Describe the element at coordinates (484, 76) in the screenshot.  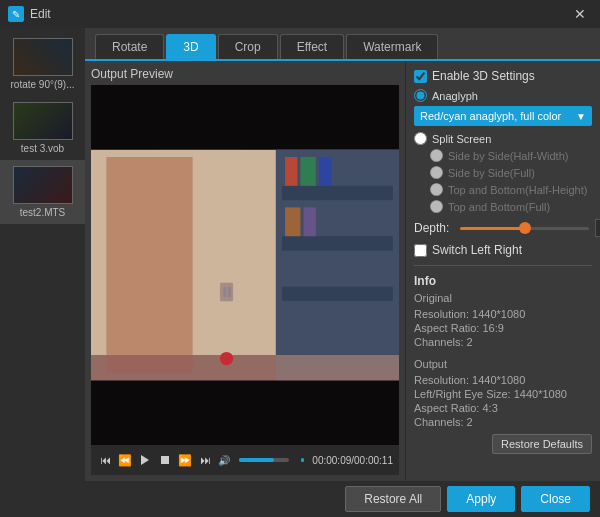
I see `enable-3d-label: Enable 3D Settings` at that location.